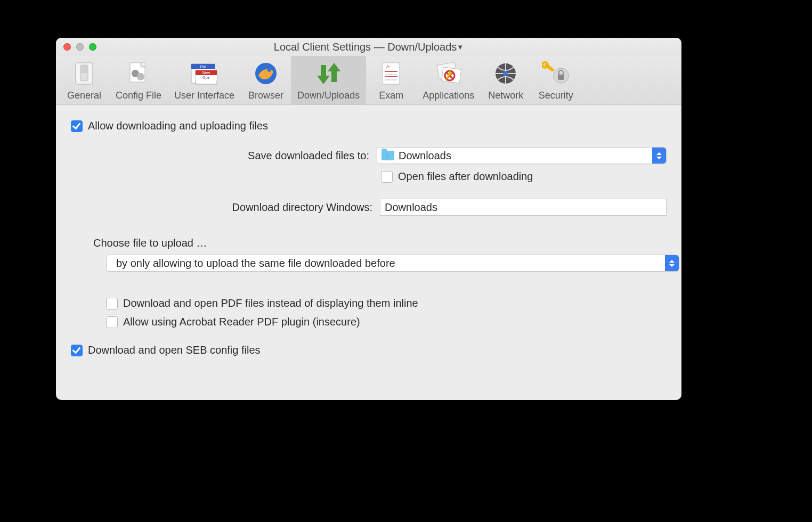  What do you see at coordinates (266, 74) in the screenshot?
I see `seamonkey-icon` at bounding box center [266, 74].